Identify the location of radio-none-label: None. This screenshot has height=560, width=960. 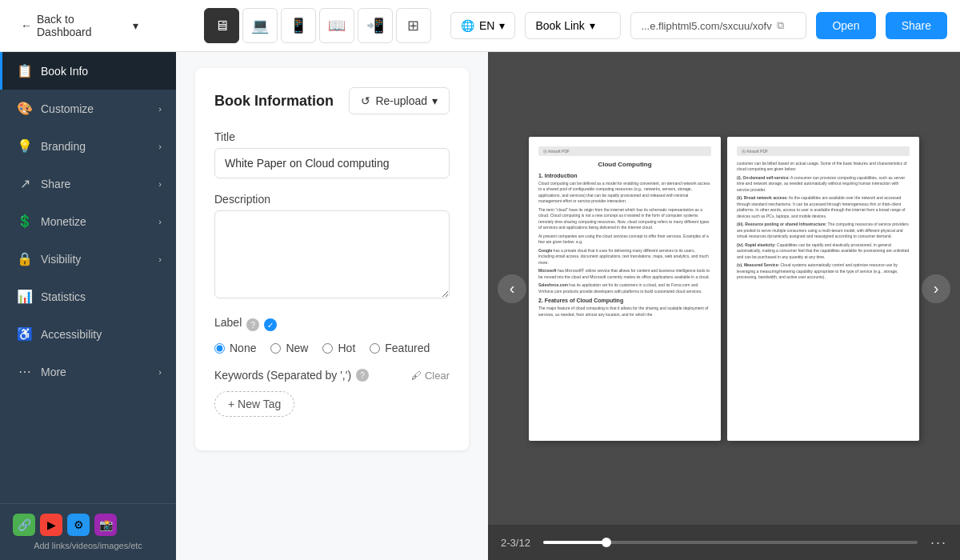
(243, 348).